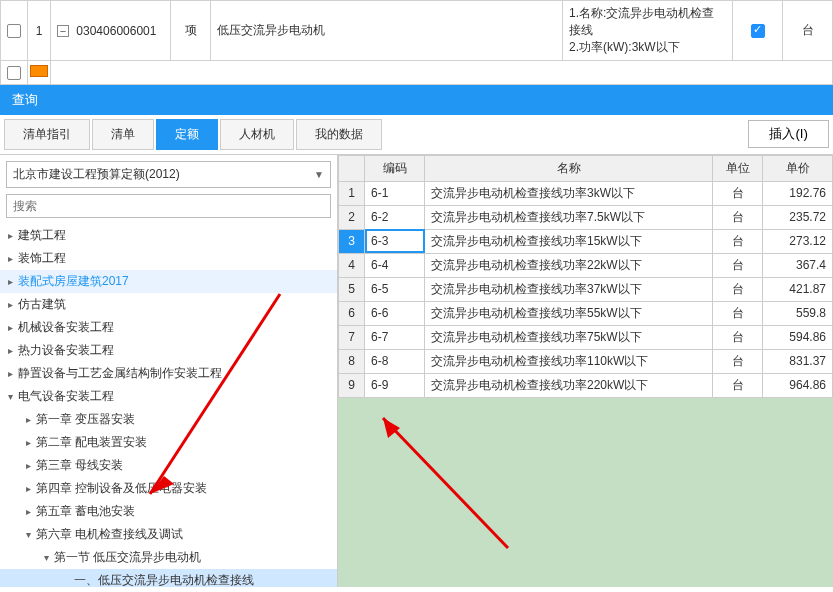 The image size is (833, 592). What do you see at coordinates (416, 100) in the screenshot?
I see `query-bar: 查询` at bounding box center [416, 100].